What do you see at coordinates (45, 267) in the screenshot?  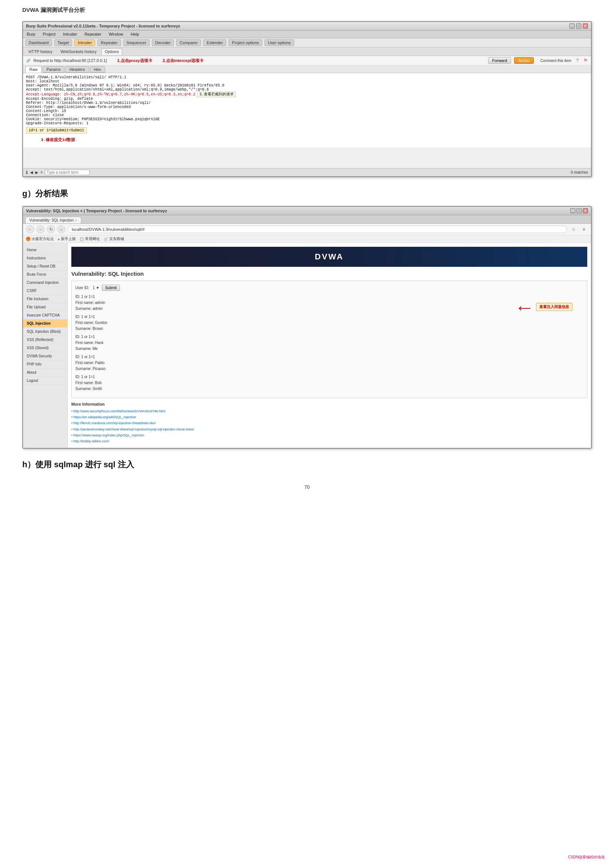 I see `nav-setup: Setup / Reset DB` at bounding box center [45, 267].